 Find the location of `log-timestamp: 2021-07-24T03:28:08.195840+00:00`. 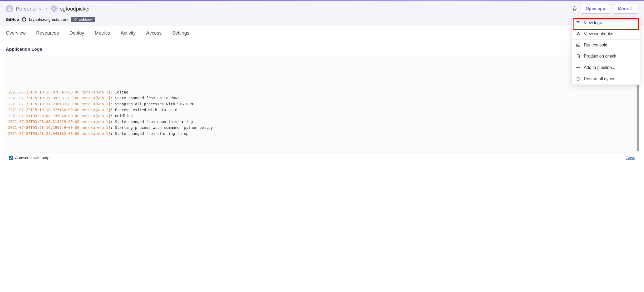

log-timestamp: 2021-07-24T03:28:08.195840+00:00 is located at coordinates (44, 116).